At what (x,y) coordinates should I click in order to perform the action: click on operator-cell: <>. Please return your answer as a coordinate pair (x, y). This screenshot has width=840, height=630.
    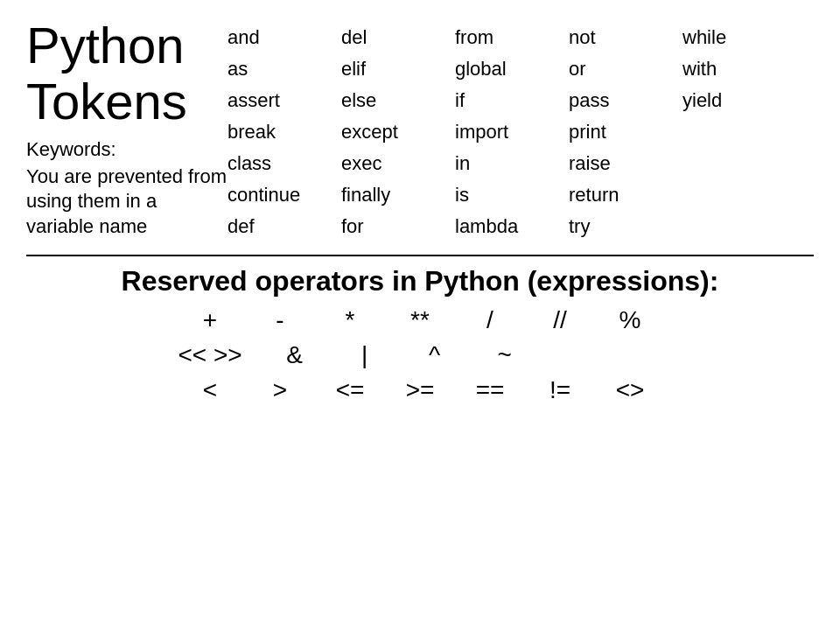
    Looking at the image, I should click on (630, 390).